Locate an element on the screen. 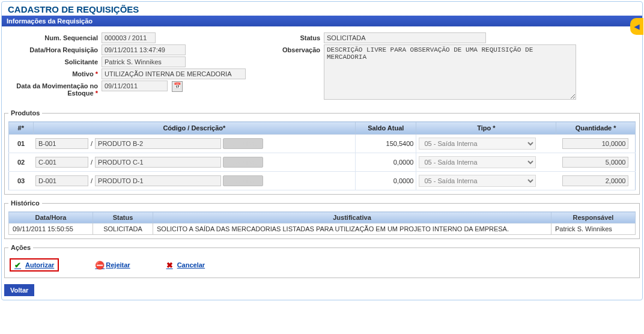 The width and height of the screenshot is (644, 334). acoes-fieldset: Ações Autorizar Rejeitar Cancelar is located at coordinates (322, 261).